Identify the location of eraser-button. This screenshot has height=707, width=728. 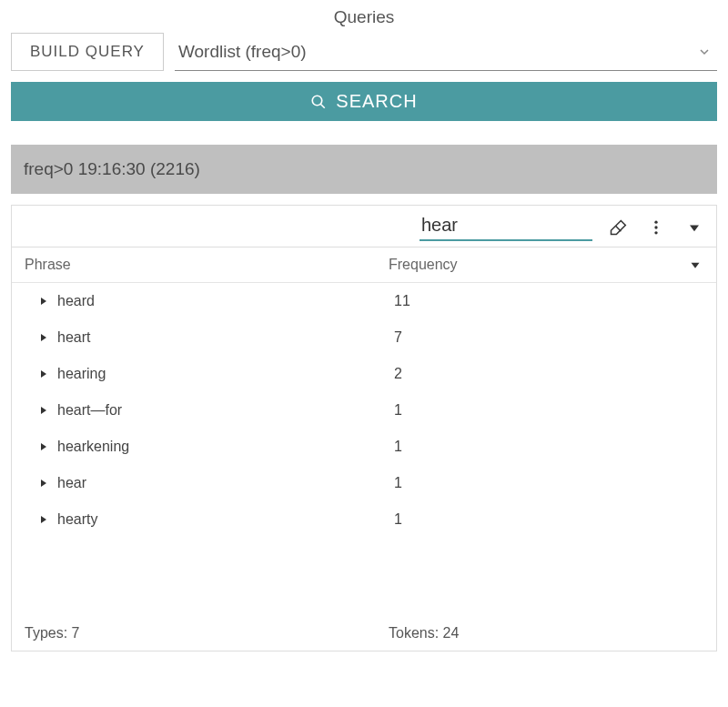
(618, 227).